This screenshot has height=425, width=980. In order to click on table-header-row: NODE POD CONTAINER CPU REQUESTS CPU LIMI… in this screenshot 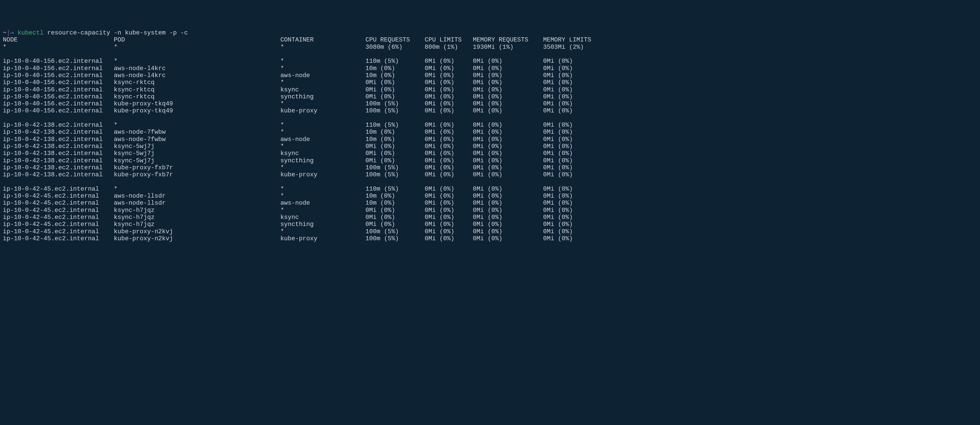, I will do `click(490, 40)`.